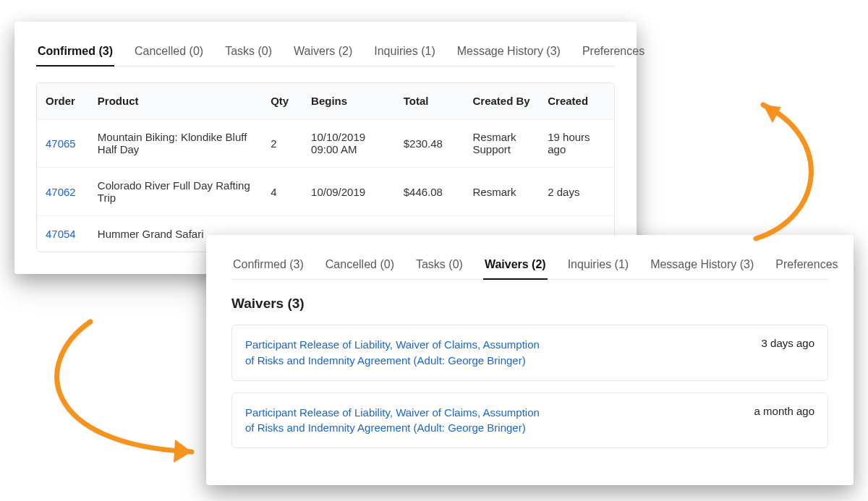 The width and height of the screenshot is (868, 501). I want to click on col-header-created: Created, so click(576, 101).